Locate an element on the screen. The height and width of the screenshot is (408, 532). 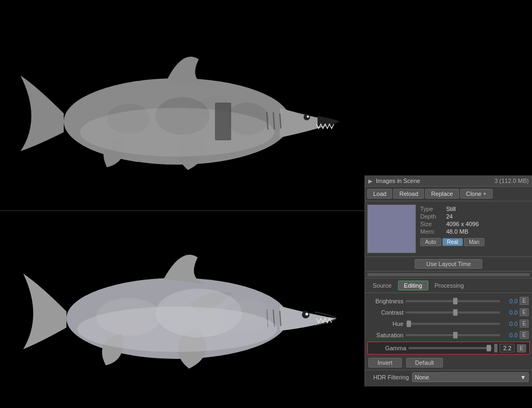
auto-button: Auto is located at coordinates (431, 242).